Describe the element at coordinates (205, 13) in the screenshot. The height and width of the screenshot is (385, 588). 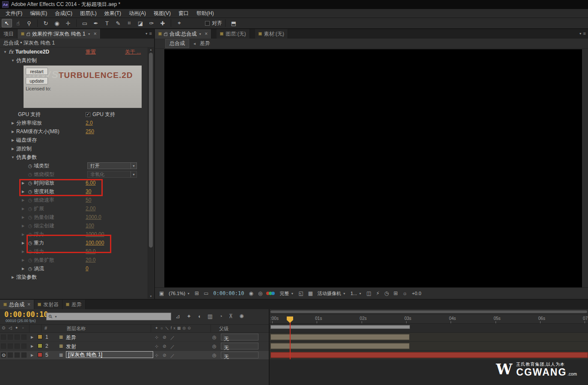
I see `menu-item: 帮助(H)` at that location.